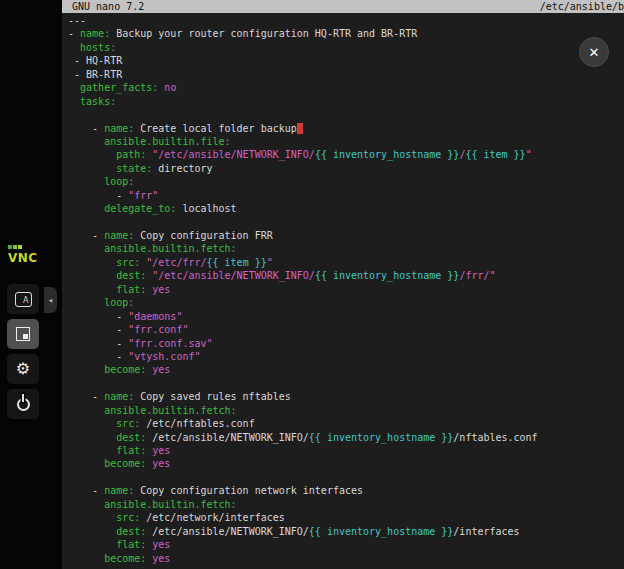 This screenshot has height=569, width=624. Describe the element at coordinates (346, 208) in the screenshot. I see `terminal-line: delegate_to: localhost` at that location.